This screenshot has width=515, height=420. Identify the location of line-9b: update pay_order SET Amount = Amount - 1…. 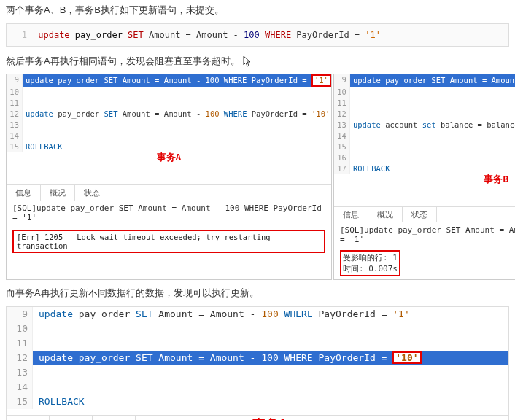
(433, 80).